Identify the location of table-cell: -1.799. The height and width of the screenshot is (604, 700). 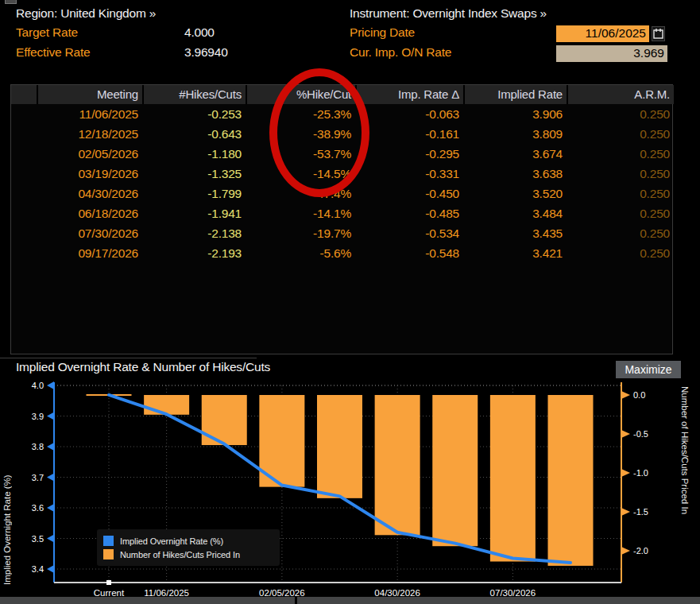
(194, 194).